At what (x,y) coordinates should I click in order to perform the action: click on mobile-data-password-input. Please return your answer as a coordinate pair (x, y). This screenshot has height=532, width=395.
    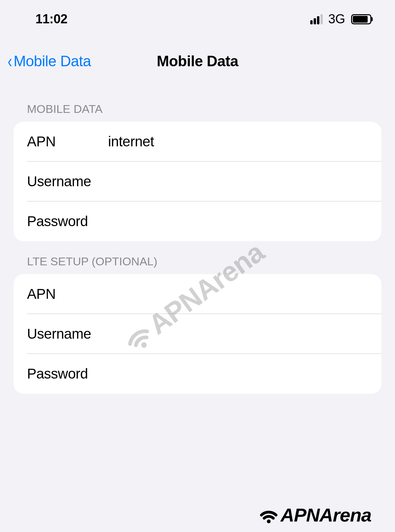
    Looking at the image, I should click on (238, 221).